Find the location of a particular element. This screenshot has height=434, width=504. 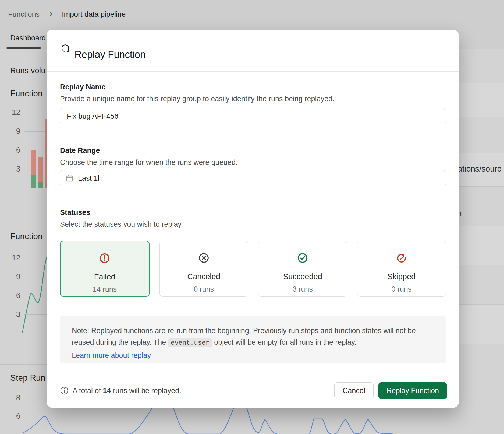

info-icon is located at coordinates (64, 391).